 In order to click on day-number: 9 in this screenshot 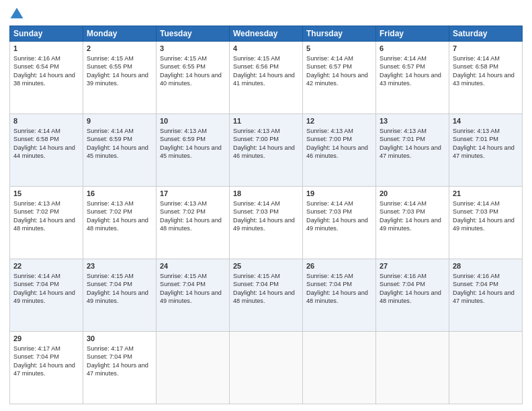, I will do `click(120, 121)`.